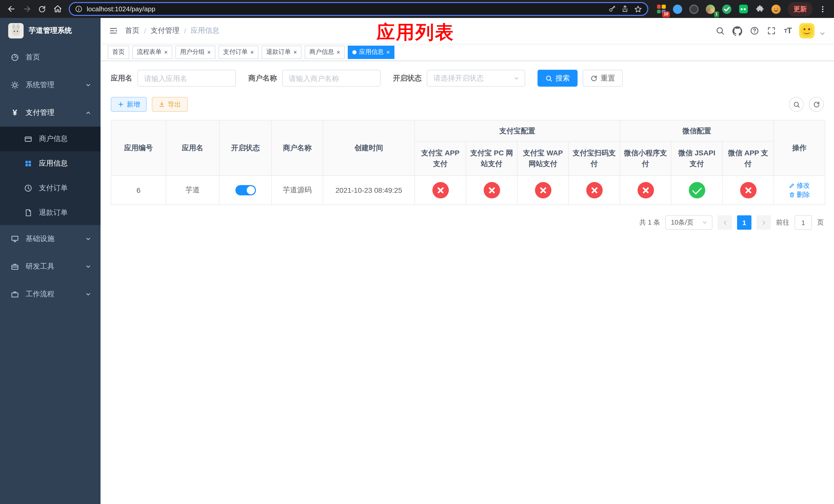  Describe the element at coordinates (517, 131) in the screenshot. I see `group-header-alipay: 支付宝配置` at that location.